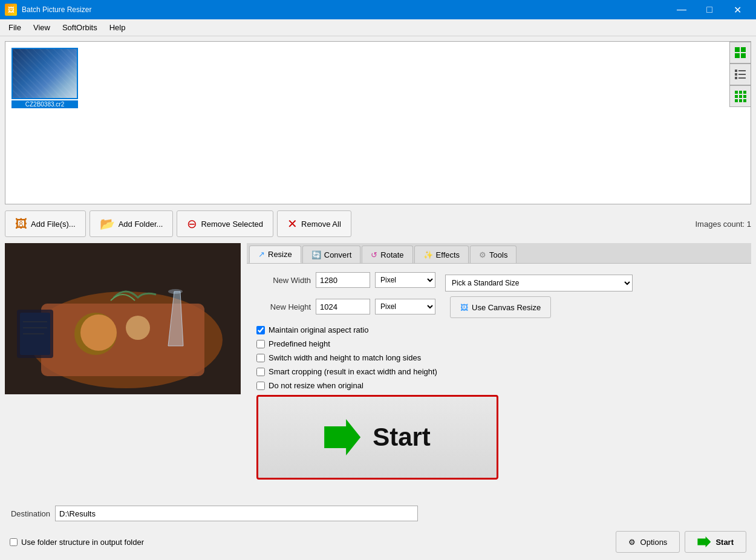 The height and width of the screenshot is (560, 756). I want to click on destination-input, so click(236, 513).